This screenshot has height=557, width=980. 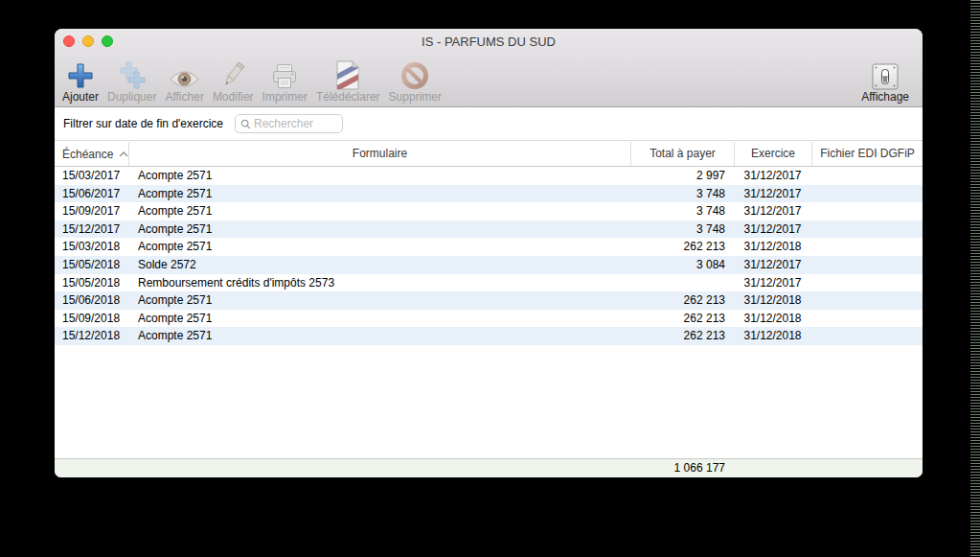 What do you see at coordinates (682, 153) in the screenshot?
I see `column-header-total-a-payer: Total à payer` at bounding box center [682, 153].